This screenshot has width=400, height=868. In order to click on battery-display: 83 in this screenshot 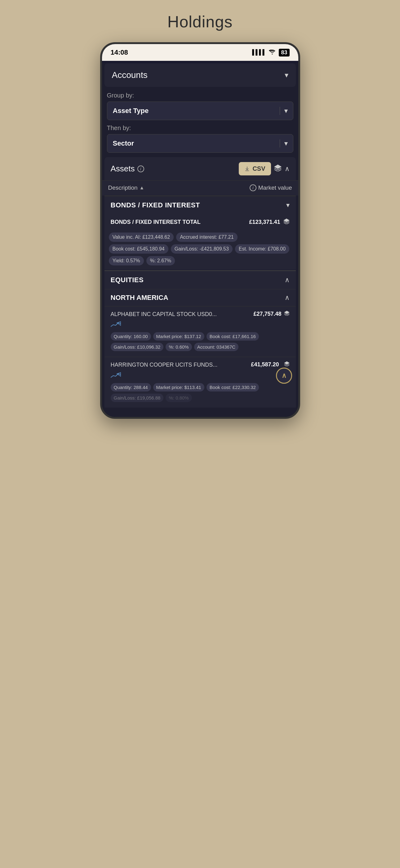, I will do `click(284, 53)`.